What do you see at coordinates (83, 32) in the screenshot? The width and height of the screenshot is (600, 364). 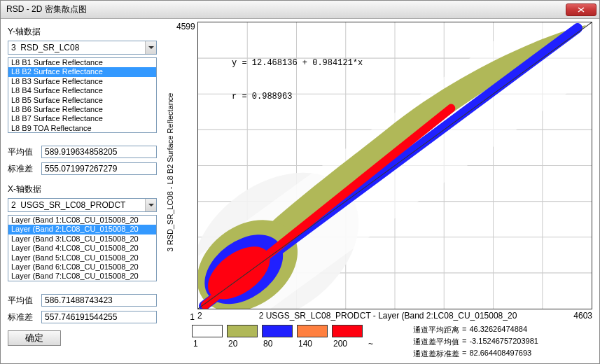 I see `y-group-label: Y-轴数据` at bounding box center [83, 32].